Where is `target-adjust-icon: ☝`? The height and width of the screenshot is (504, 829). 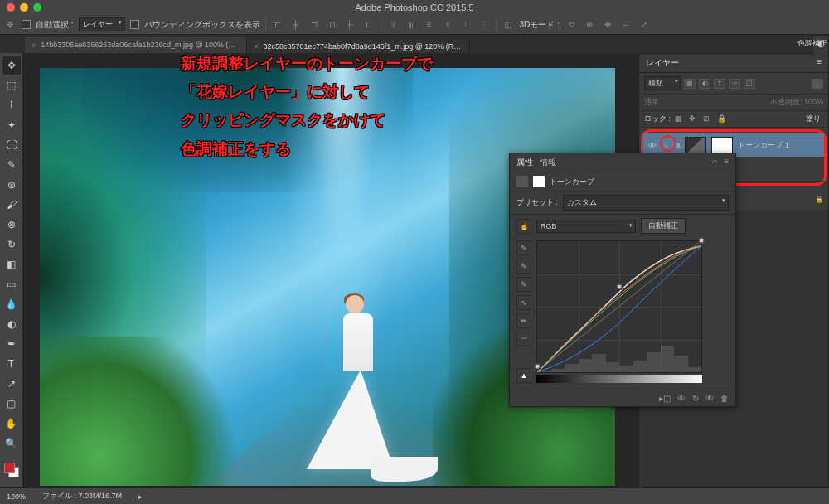 target-adjust-icon: ☝ is located at coordinates (524, 226).